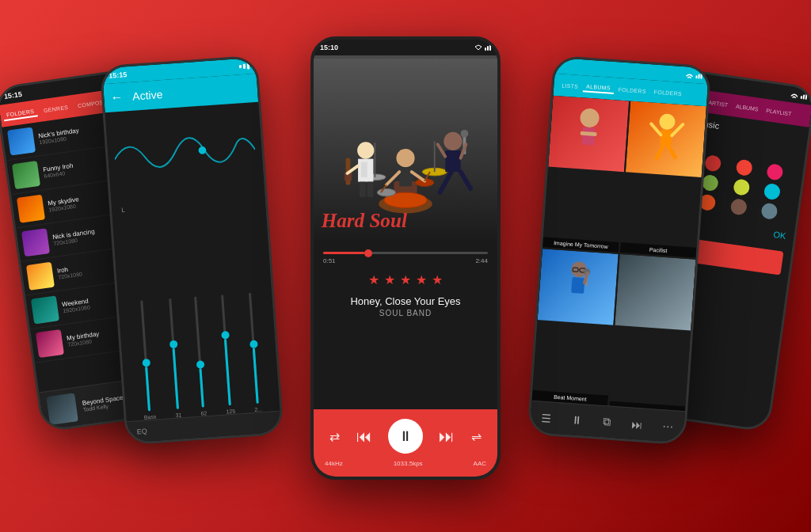  What do you see at coordinates (406, 301) in the screenshot?
I see `song-title: Honey, Close Your Eyes` at bounding box center [406, 301].